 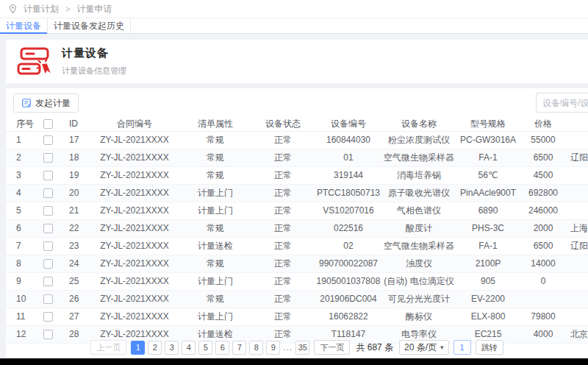 What do you see at coordinates (24, 26) in the screenshot?
I see `tab-measuring-devices: 计量设备` at bounding box center [24, 26].